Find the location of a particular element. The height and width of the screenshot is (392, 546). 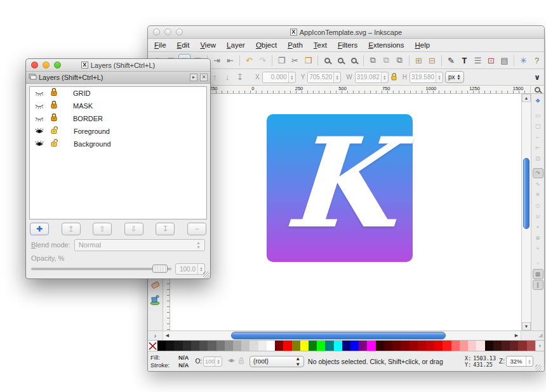

menu-view: View is located at coordinates (208, 45).